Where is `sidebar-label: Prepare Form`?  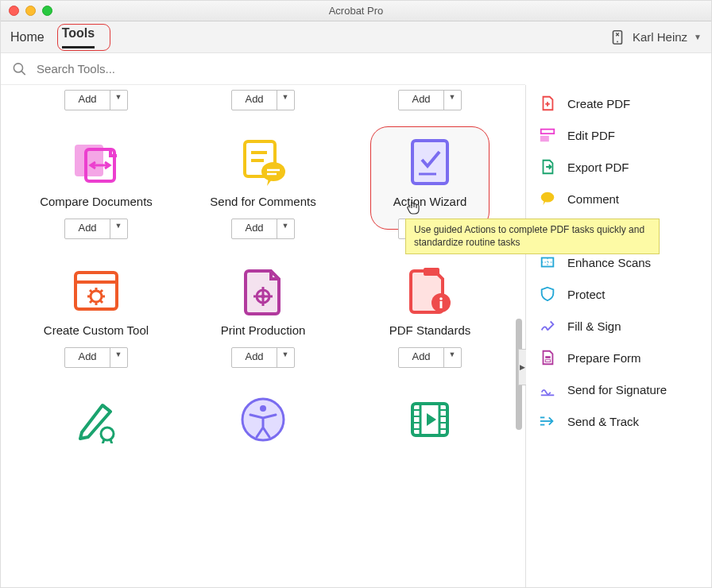 sidebar-label: Prepare Form is located at coordinates (604, 358).